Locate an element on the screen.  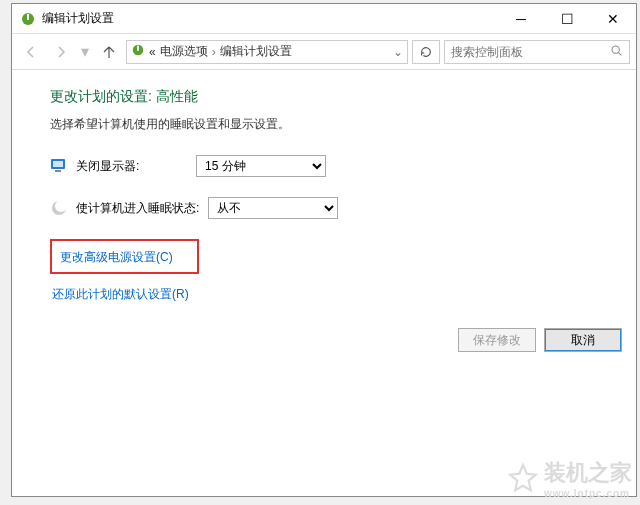
address-bar: « 电源选项 › 编辑计划设置 ⌄ is located at coordinates (267, 52).